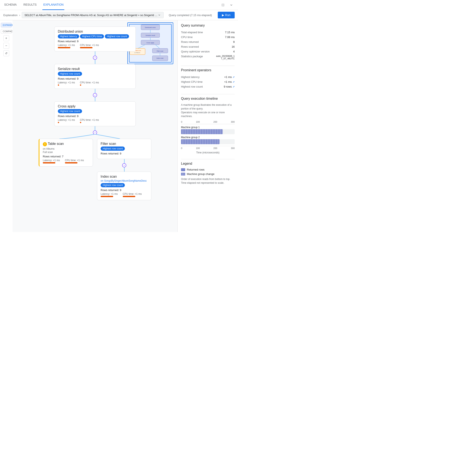  I want to click on badge-highest-rows-1: Highest row count, so click(117, 37).